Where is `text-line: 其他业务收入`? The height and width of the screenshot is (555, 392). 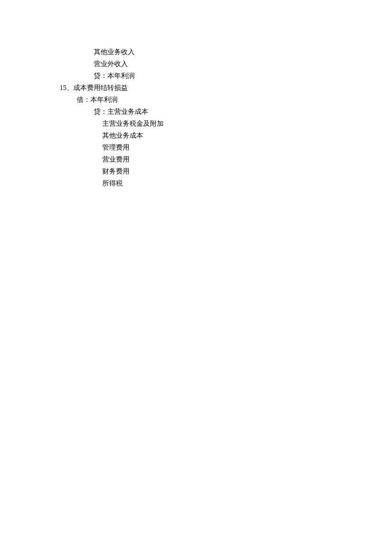 text-line: 其他业务收入 is located at coordinates (226, 52).